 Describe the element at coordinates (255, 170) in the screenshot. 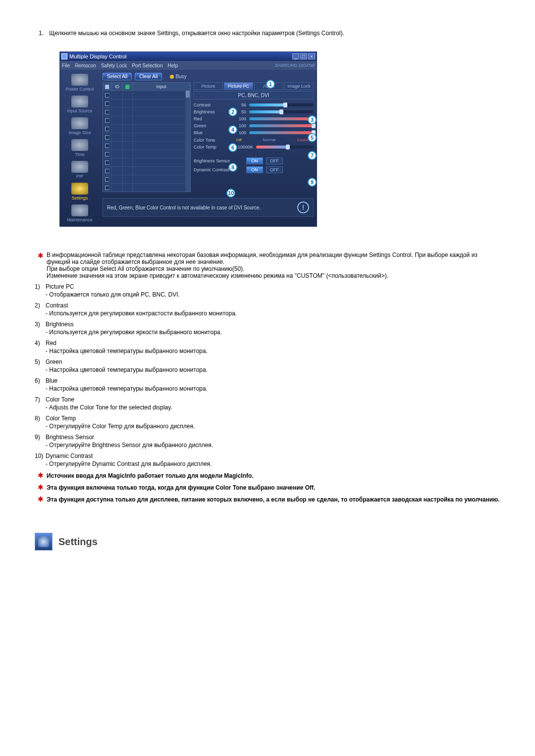

I see `dynamic-contrast-on: ON` at that location.